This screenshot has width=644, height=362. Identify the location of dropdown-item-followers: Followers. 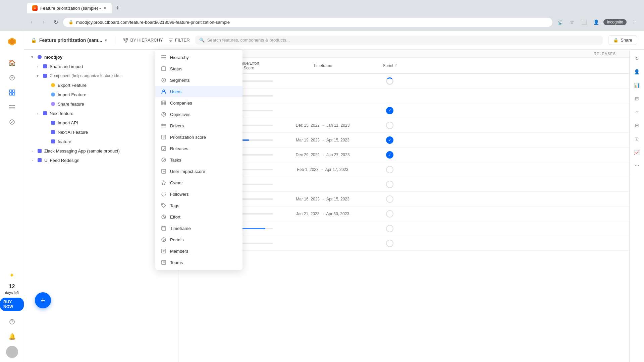
(199, 194).